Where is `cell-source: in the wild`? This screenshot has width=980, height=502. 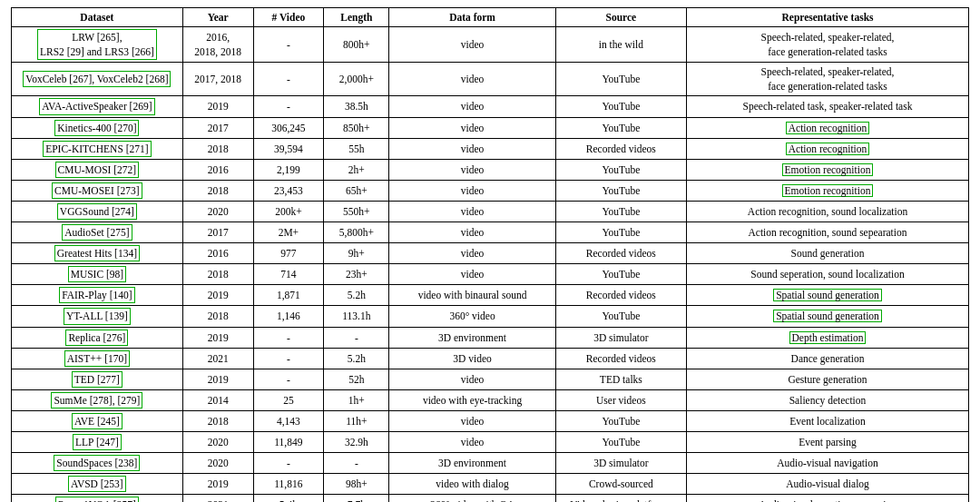
cell-source: in the wild is located at coordinates (621, 45).